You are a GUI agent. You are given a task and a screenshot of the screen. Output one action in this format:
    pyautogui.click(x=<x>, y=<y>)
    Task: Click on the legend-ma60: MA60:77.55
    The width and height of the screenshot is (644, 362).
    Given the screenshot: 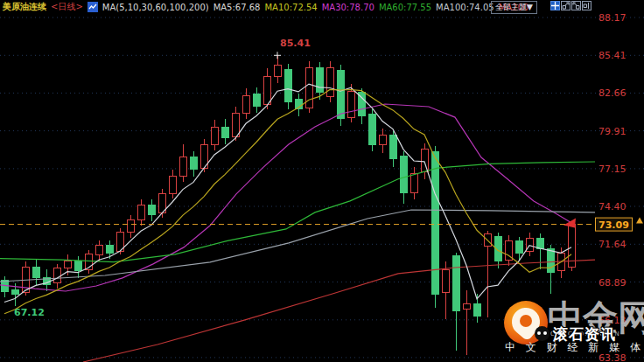 What is the action you would take?
    pyautogui.click(x=405, y=7)
    